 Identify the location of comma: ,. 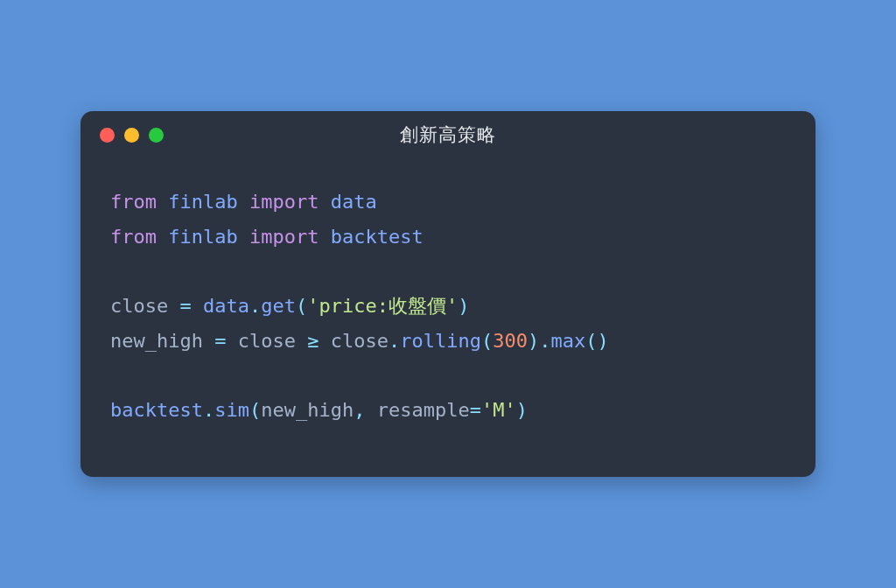
(359, 410).